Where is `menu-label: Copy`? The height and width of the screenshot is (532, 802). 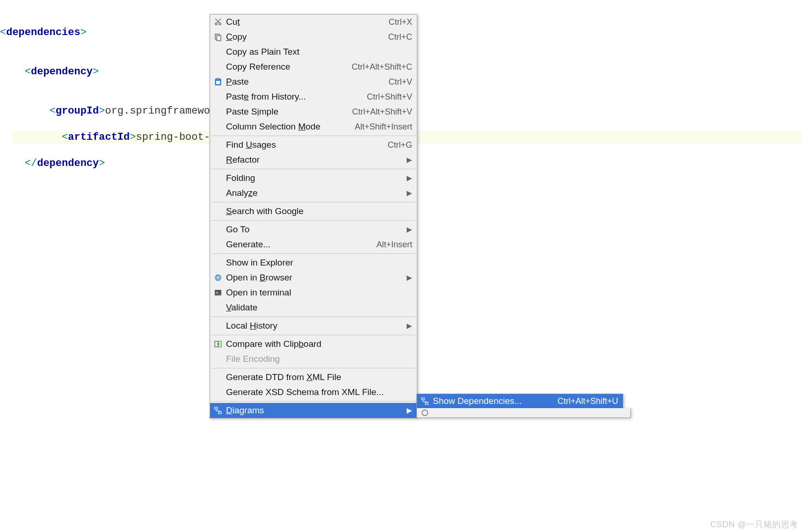
menu-label: Copy is located at coordinates (236, 37).